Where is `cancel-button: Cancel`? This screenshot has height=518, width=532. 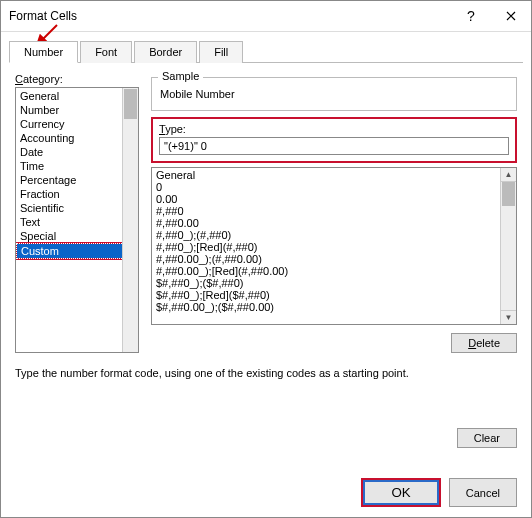 cancel-button: Cancel is located at coordinates (483, 492).